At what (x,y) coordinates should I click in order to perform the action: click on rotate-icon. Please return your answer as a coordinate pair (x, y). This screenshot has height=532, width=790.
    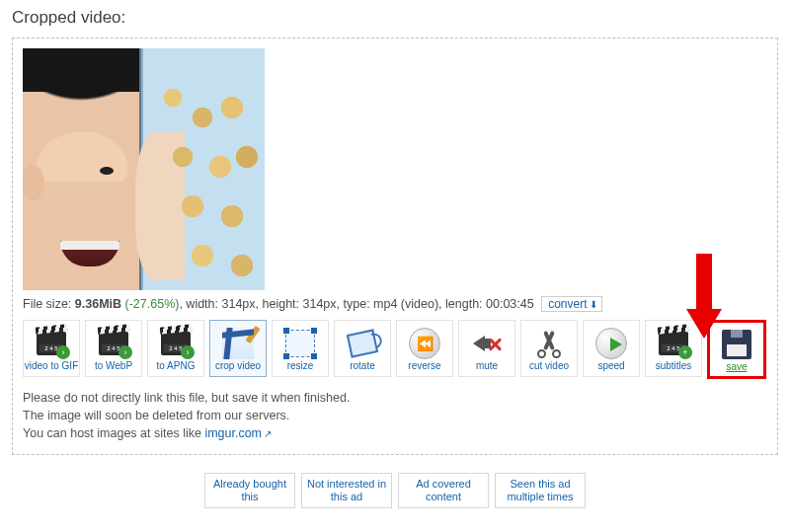
    Looking at the image, I should click on (362, 343).